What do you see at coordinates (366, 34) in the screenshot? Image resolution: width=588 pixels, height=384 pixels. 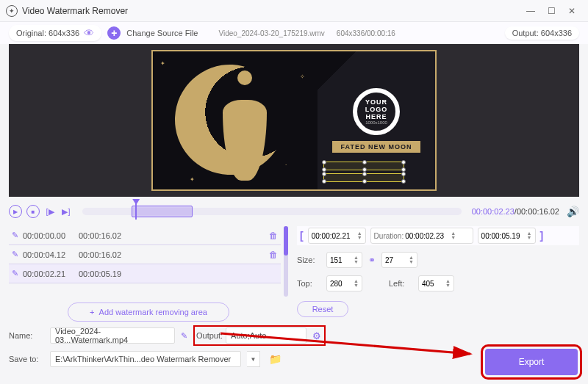 I see `source-file-meta: 604x336/00:00:16` at bounding box center [366, 34].